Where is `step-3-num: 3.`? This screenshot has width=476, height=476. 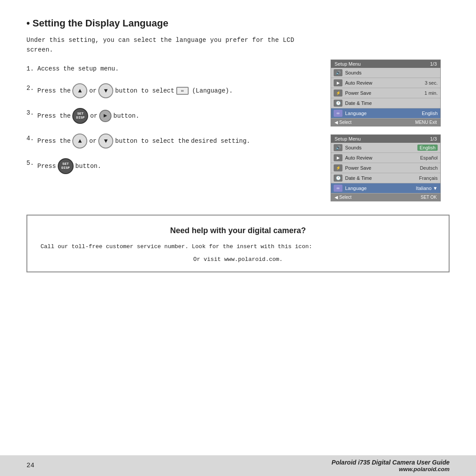
step-3-num: 3. is located at coordinates (30, 113).